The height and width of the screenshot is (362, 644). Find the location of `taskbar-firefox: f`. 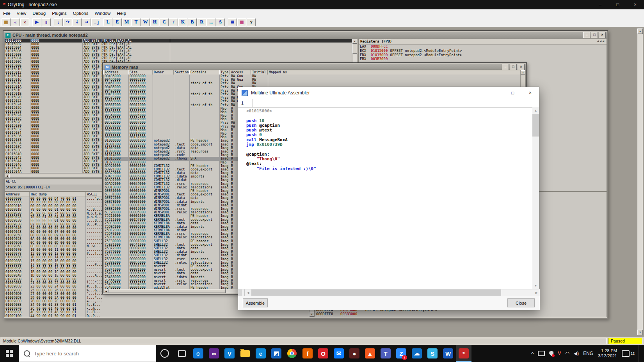

taskbar-firefox: f is located at coordinates (308, 353).